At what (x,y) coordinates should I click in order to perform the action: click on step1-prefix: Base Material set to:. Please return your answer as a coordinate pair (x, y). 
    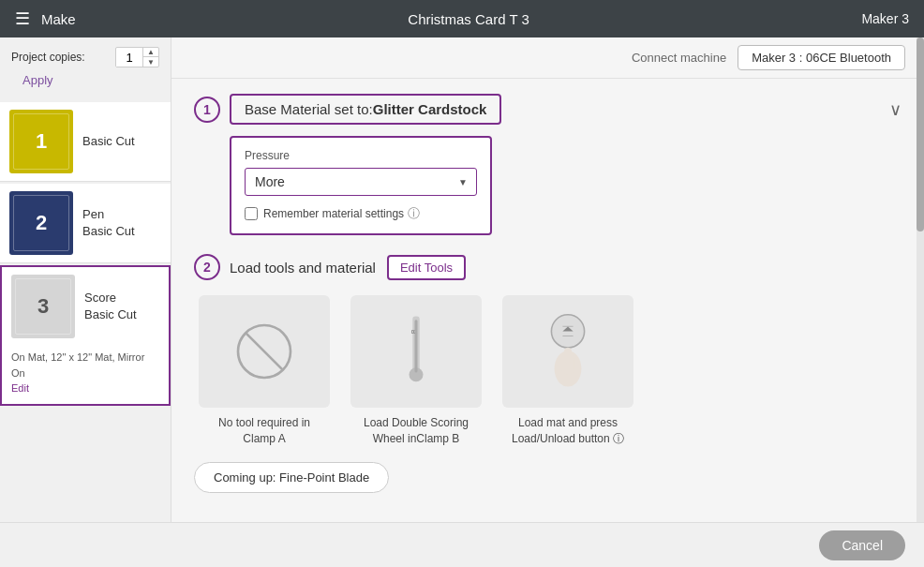
    Looking at the image, I should click on (309, 109).